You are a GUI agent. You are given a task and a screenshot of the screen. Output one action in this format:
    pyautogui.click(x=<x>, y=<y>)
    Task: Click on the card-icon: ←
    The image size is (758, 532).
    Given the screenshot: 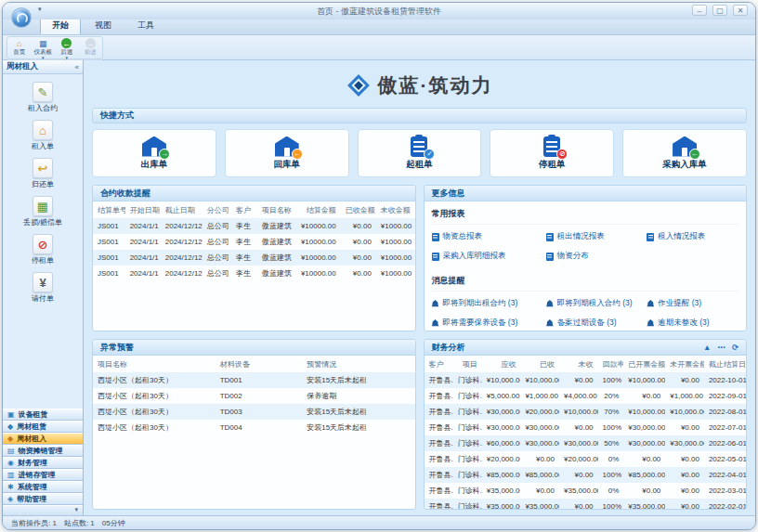 What is the action you would take?
    pyautogui.click(x=685, y=147)
    